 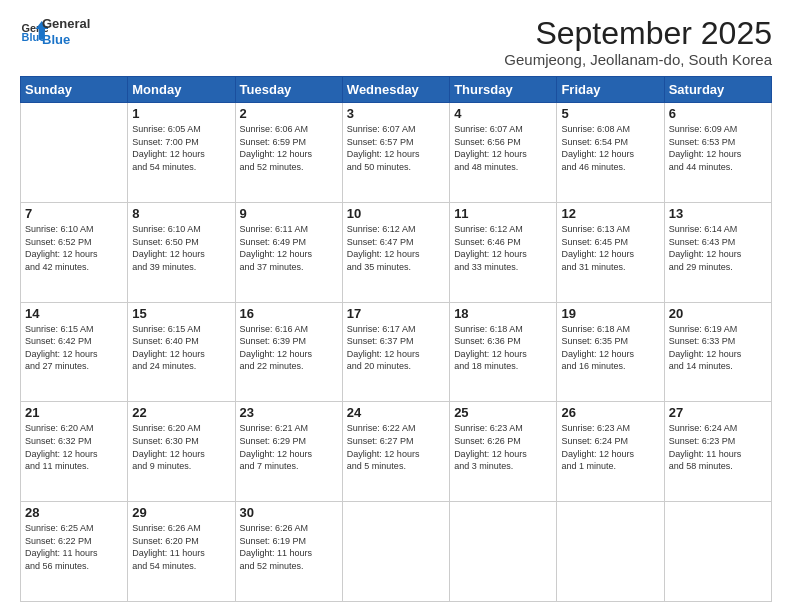 What do you see at coordinates (182, 452) in the screenshot?
I see `table-row: 22Sunrise: 6:20 AM Sunset: 6:30 PM Dayli…` at bounding box center [182, 452].